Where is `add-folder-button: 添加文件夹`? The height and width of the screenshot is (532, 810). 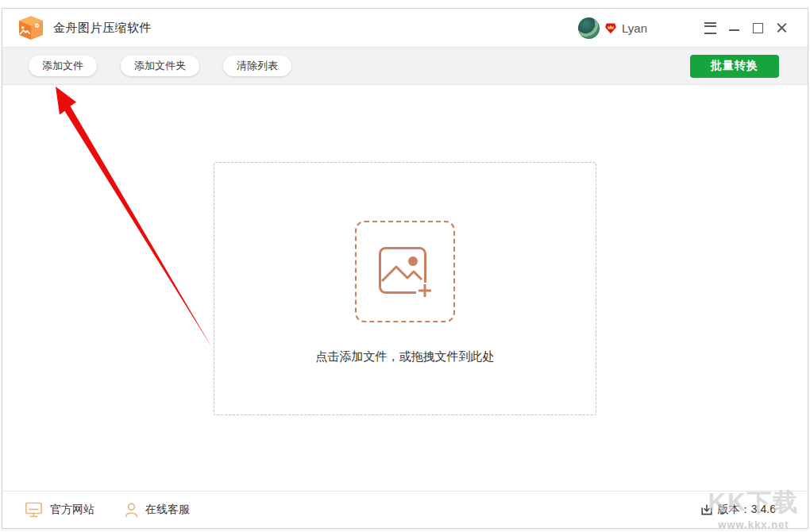 add-folder-button: 添加文件夹 is located at coordinates (160, 66).